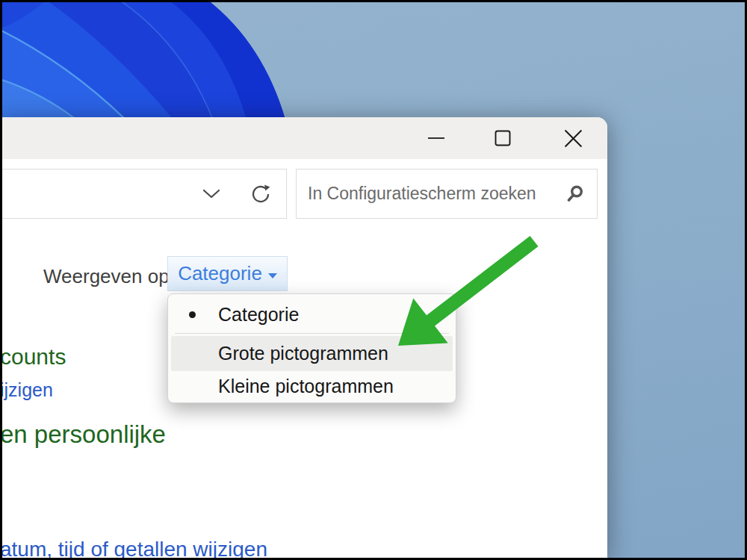  What do you see at coordinates (193, 315) in the screenshot?
I see `selected-bullet-icon` at bounding box center [193, 315].